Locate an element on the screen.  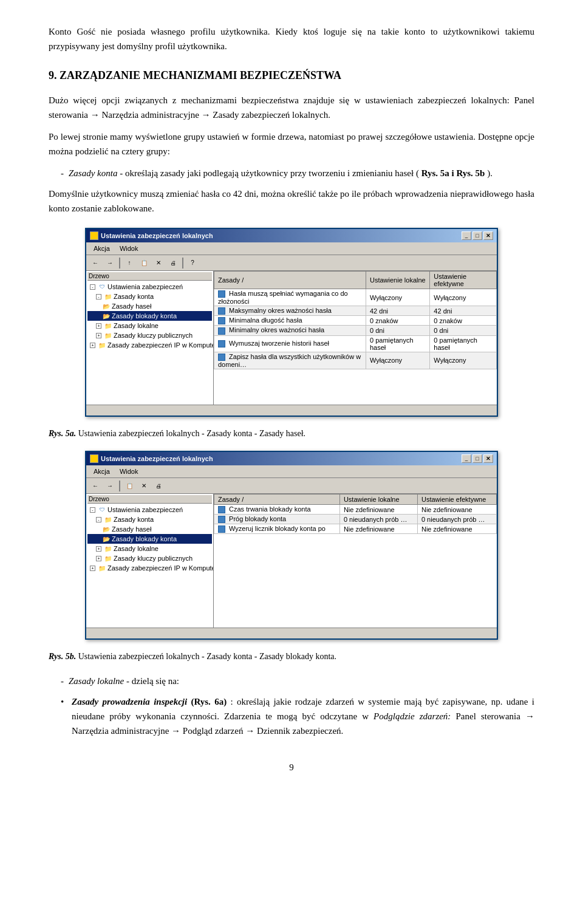
zasady-konta-label: Zasady konta is located at coordinates (93, 173).